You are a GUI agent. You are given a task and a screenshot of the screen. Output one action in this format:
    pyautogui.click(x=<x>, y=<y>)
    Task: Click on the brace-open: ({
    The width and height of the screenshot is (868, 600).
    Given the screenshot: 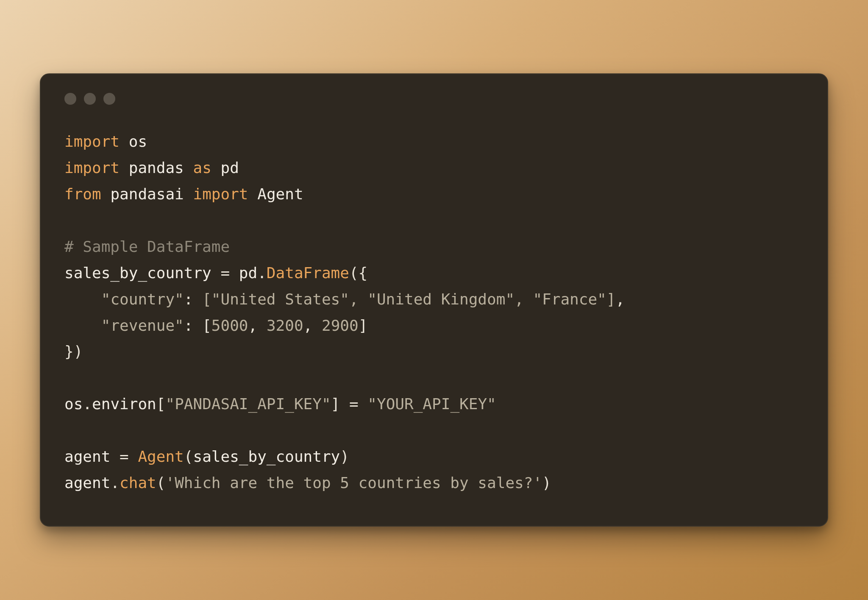 What is the action you would take?
    pyautogui.click(x=359, y=273)
    